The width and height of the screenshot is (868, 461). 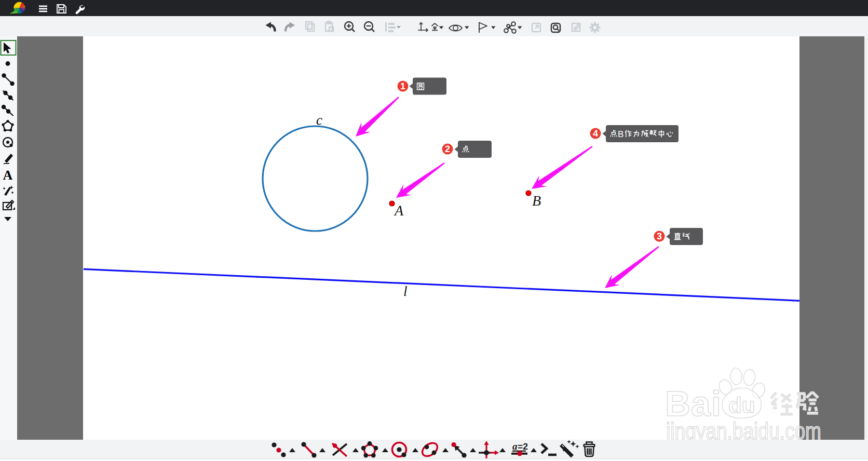 I want to click on svg-text: du, so click(x=741, y=405).